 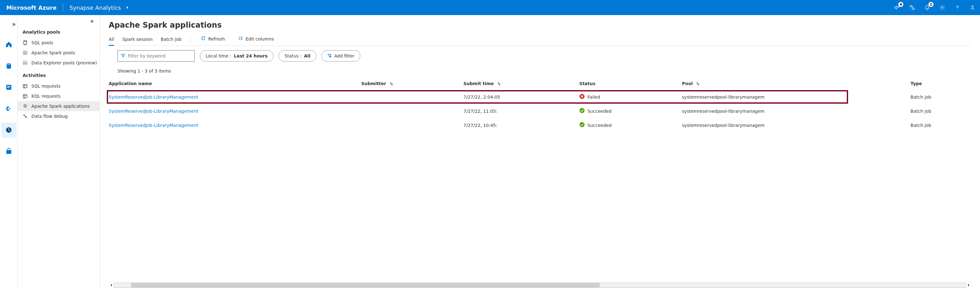 I want to click on pill-label: Local time :, so click(x=218, y=56).